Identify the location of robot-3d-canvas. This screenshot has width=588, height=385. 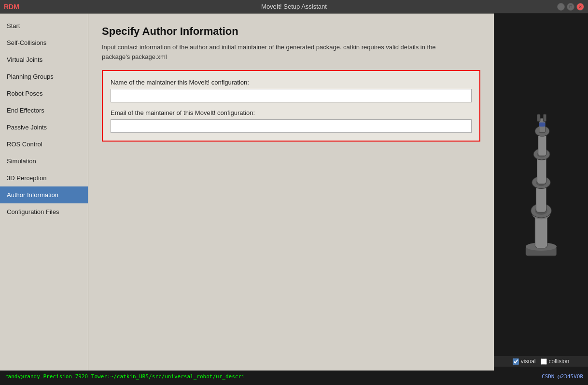
(541, 185).